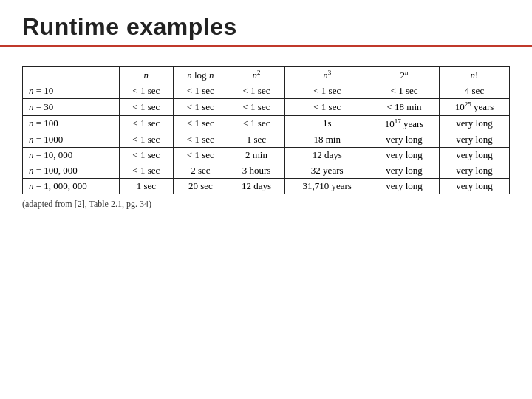 The image size is (532, 399). What do you see at coordinates (201, 75) in the screenshot?
I see `col-header-nlogn: n log n` at bounding box center [201, 75].